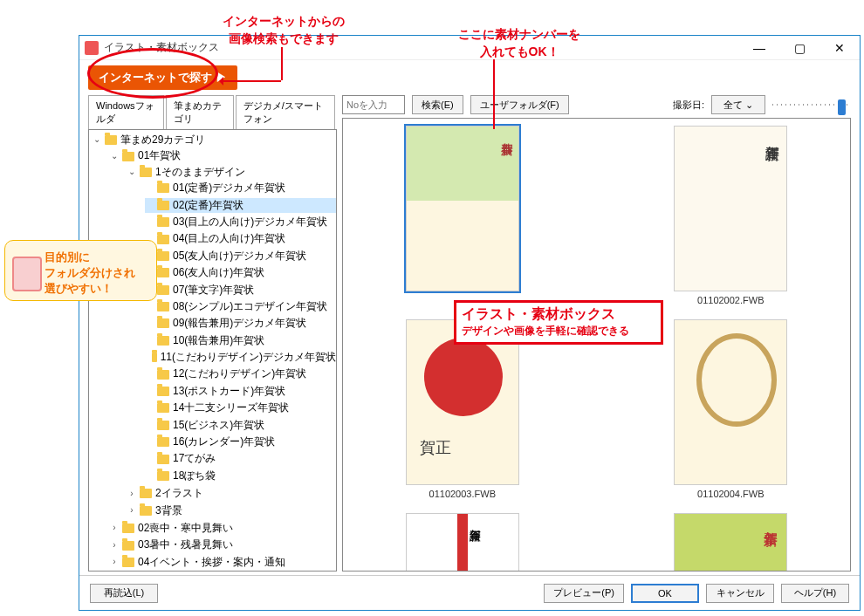  I want to click on tree-leaf: 17てがみ, so click(194, 459).